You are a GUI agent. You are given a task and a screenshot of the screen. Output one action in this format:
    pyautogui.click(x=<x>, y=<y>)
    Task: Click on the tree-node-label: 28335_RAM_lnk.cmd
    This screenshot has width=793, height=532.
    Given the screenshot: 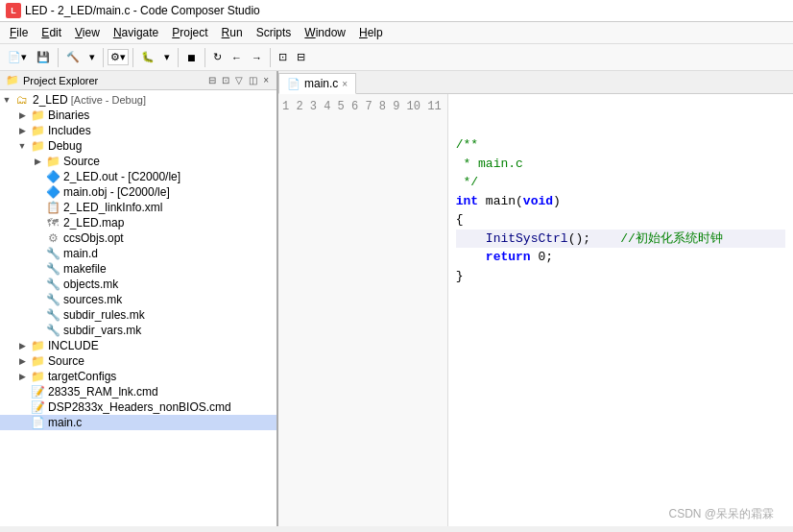 What is the action you would take?
    pyautogui.click(x=104, y=392)
    